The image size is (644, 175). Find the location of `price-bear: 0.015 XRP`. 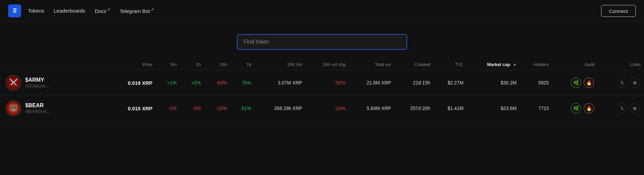

price-bear: 0.015 XRP is located at coordinates (133, 108).